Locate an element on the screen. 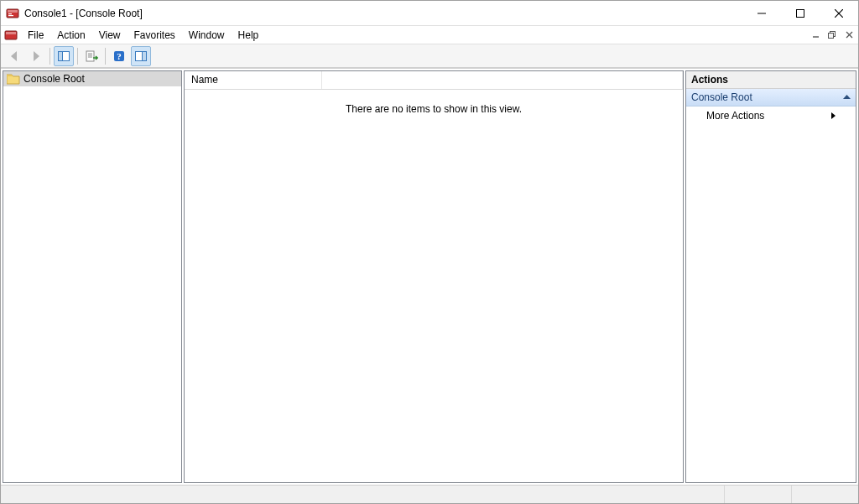 The image size is (859, 504). menubar: File Action View Favorites Window Help is located at coordinates (430, 35).